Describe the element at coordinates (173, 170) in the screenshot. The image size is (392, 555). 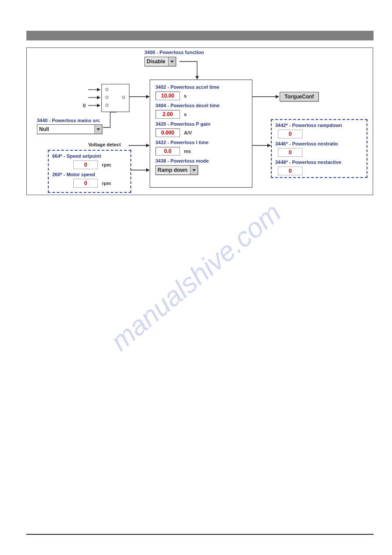
I see `param-3438-value: Ramp down` at that location.